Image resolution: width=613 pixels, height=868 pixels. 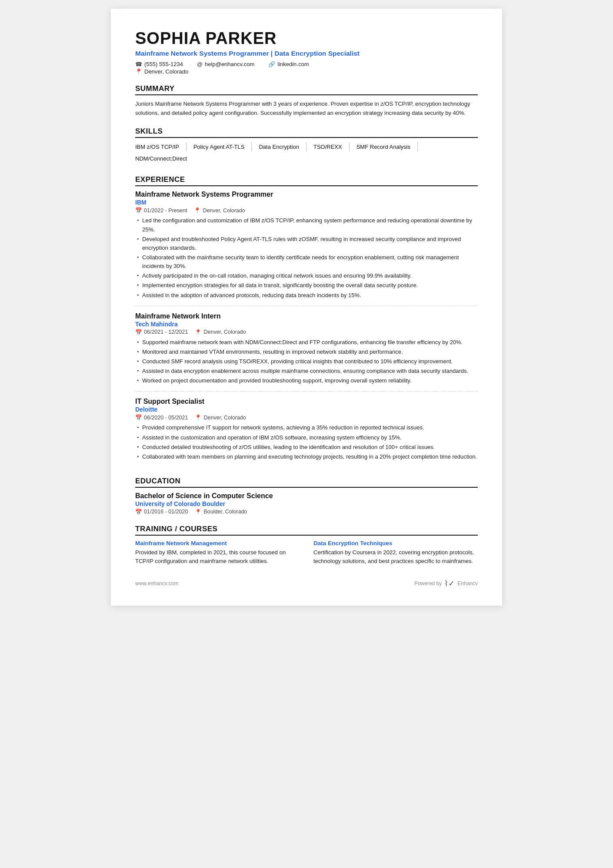 I want to click on location-contact: 📍 Denver, Colorado, so click(x=162, y=71).